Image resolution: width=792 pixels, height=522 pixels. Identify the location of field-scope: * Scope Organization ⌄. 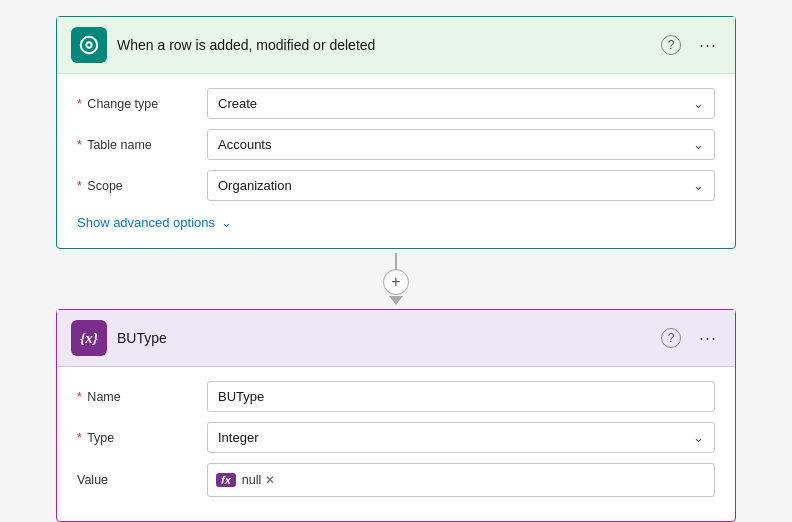
(396, 186).